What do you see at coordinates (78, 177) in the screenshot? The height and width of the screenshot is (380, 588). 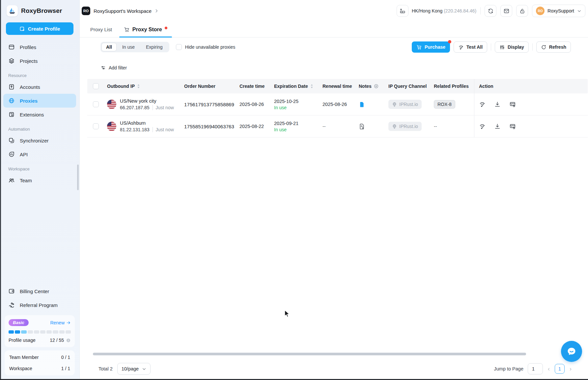 I see `sidebar-scrollbar` at bounding box center [78, 177].